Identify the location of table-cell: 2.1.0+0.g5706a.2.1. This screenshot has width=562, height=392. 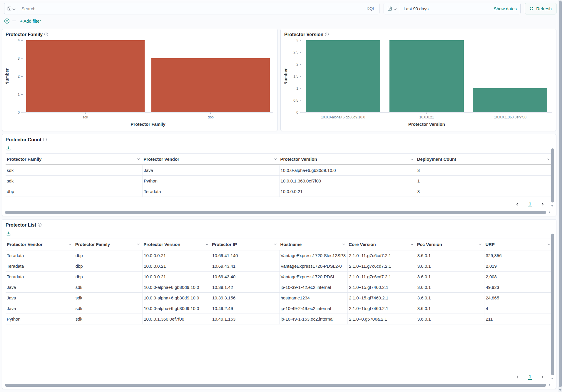
(382, 319).